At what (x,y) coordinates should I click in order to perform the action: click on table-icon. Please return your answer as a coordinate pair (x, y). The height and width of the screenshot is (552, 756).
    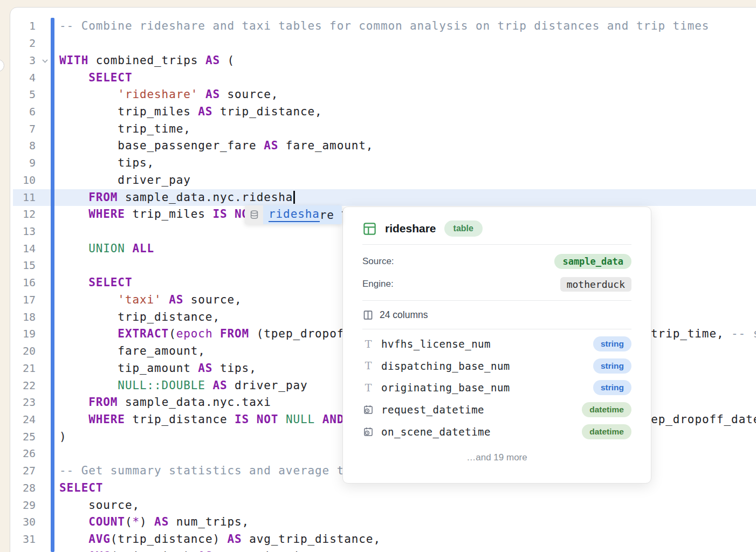
    Looking at the image, I should click on (370, 229).